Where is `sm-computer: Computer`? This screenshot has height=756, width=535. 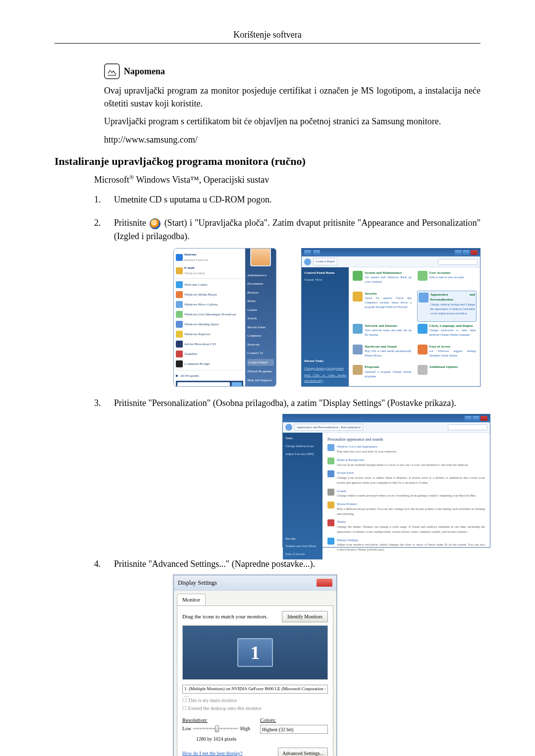
sm-computer: Computer is located at coordinates (261, 336).